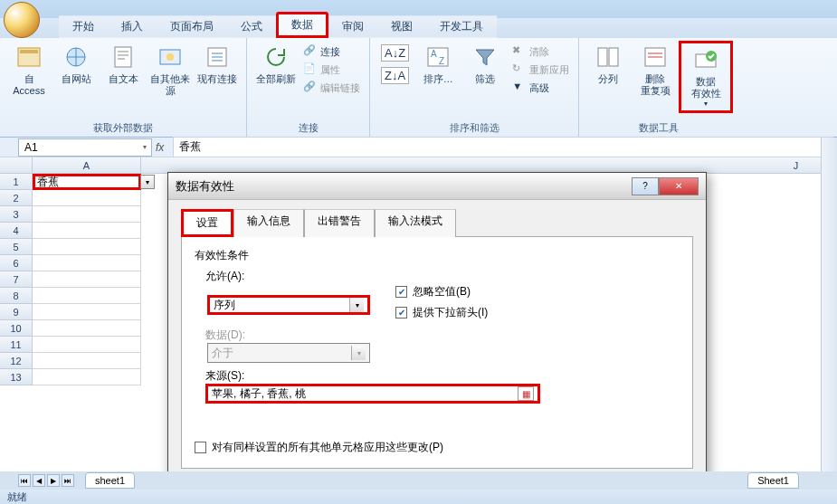  Describe the element at coordinates (485, 63) in the screenshot. I see `btn-filter: 筛选` at that location.